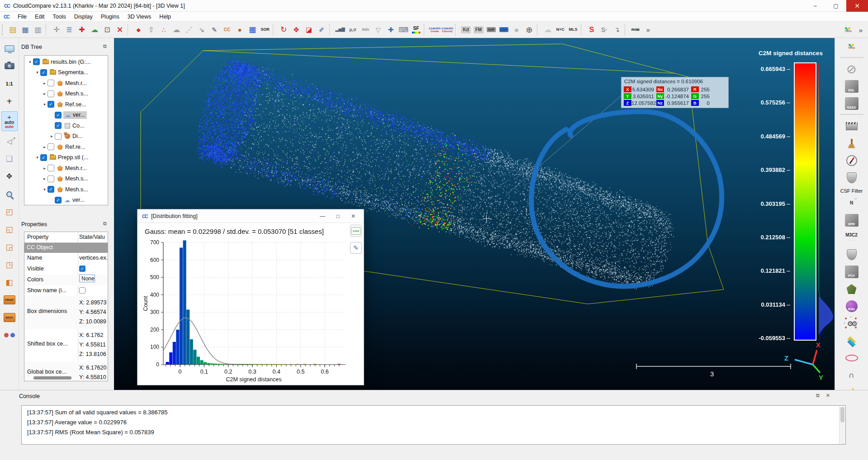 The image size is (868, 460). Describe the element at coordinates (52, 378) in the screenshot. I see `properties-hscrollbar` at that location.